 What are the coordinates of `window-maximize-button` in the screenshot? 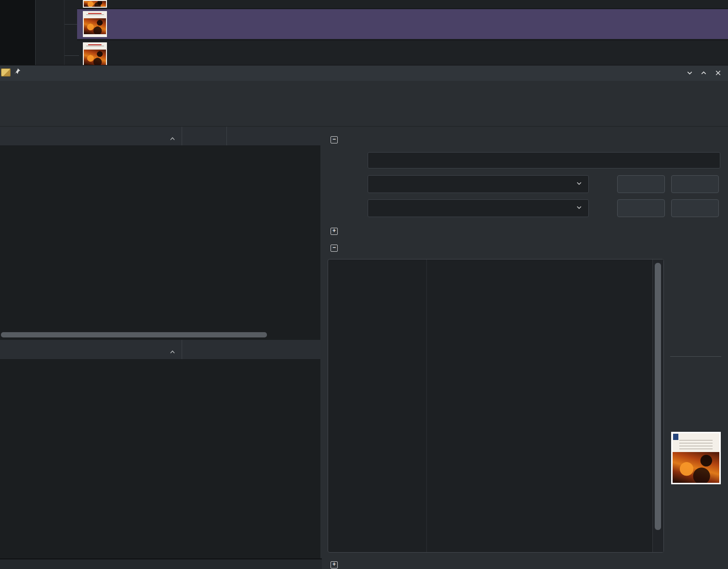 It's located at (704, 73).